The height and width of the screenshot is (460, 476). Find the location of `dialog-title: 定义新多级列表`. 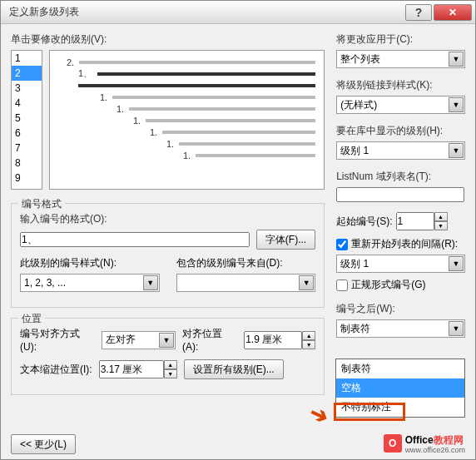

dialog-title: 定义新多级列表 is located at coordinates (204, 12).